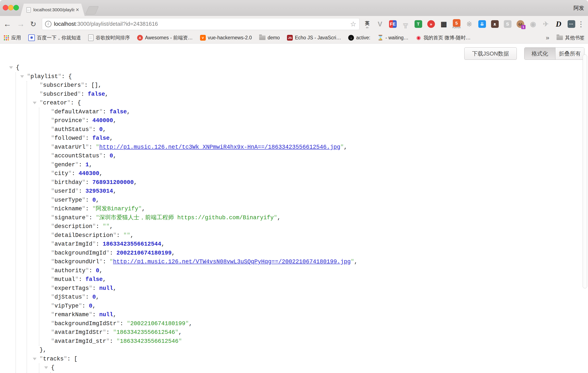 This screenshot has height=373, width=588. I want to click on json-url-link: http://p1.music.126.net/tc3Wk_XNPmwiR4hx…, so click(220, 147).